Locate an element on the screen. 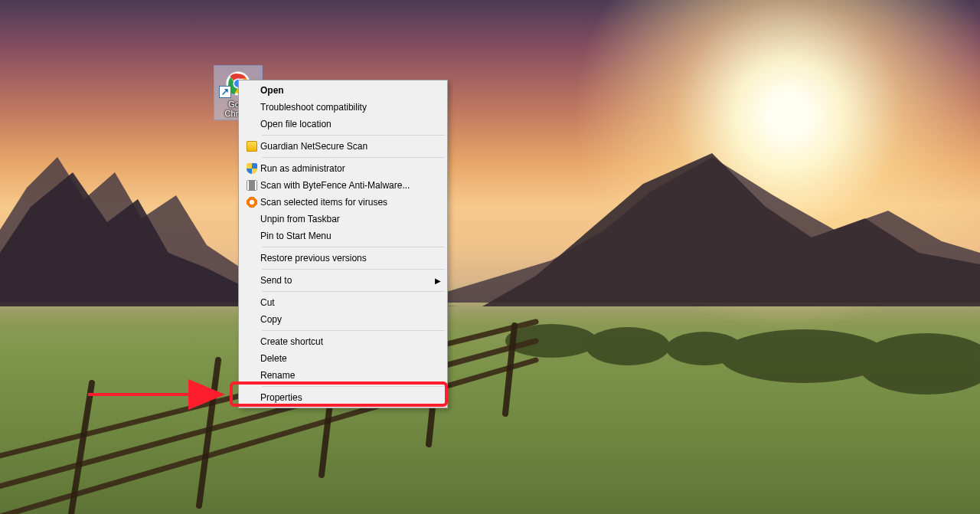 The image size is (980, 514). shortcut-overlay-icon is located at coordinates (225, 92).